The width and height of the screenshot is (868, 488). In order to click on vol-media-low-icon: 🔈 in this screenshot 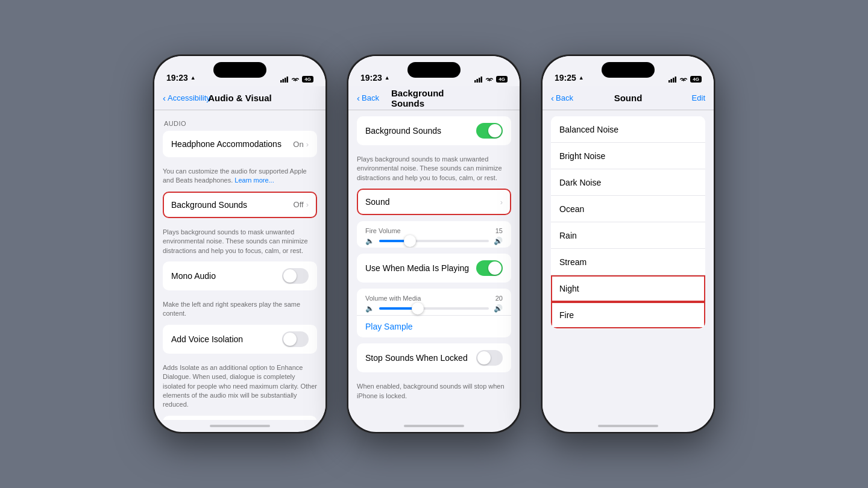, I will do `click(370, 308)`.